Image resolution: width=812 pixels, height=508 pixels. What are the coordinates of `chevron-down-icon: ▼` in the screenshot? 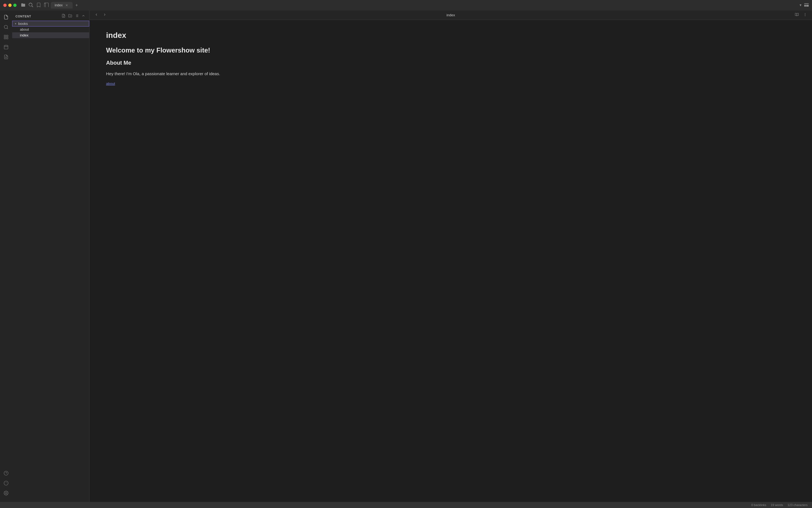 It's located at (16, 24).